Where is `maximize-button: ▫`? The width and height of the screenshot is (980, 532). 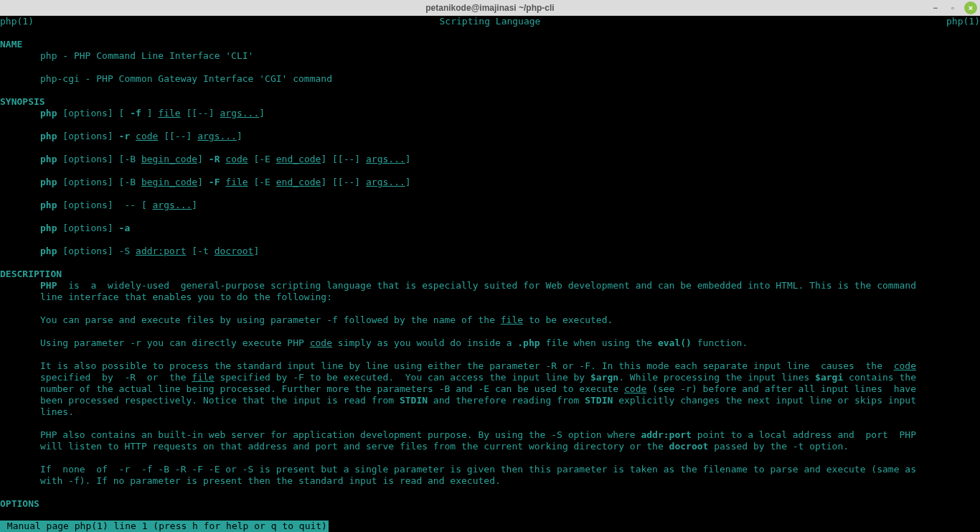
maximize-button: ▫ is located at coordinates (953, 8).